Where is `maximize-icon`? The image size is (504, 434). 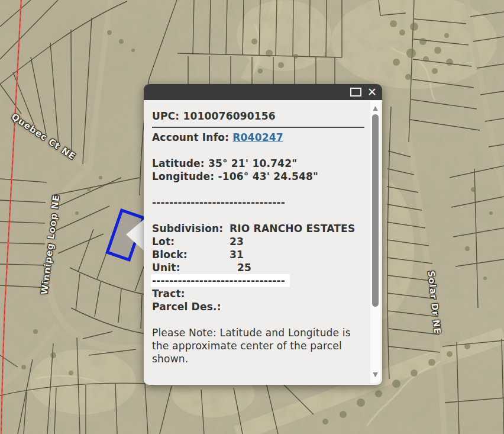
maximize-icon is located at coordinates (356, 92).